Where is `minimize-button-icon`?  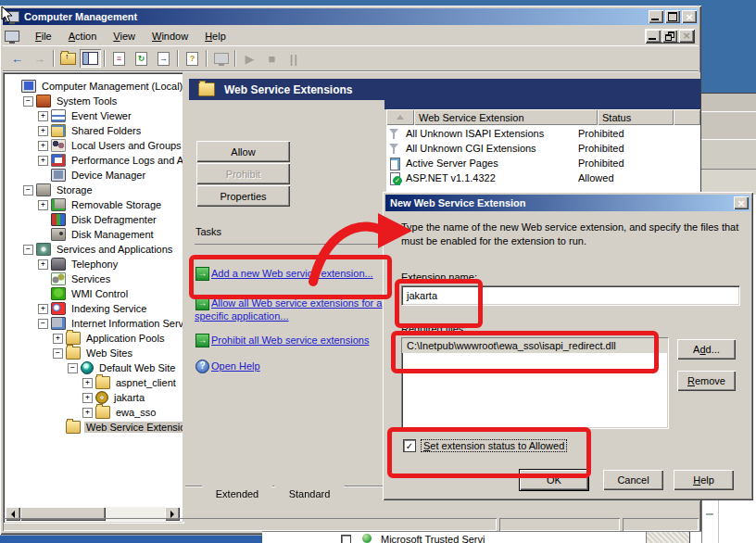
minimize-button-icon is located at coordinates (656, 17).